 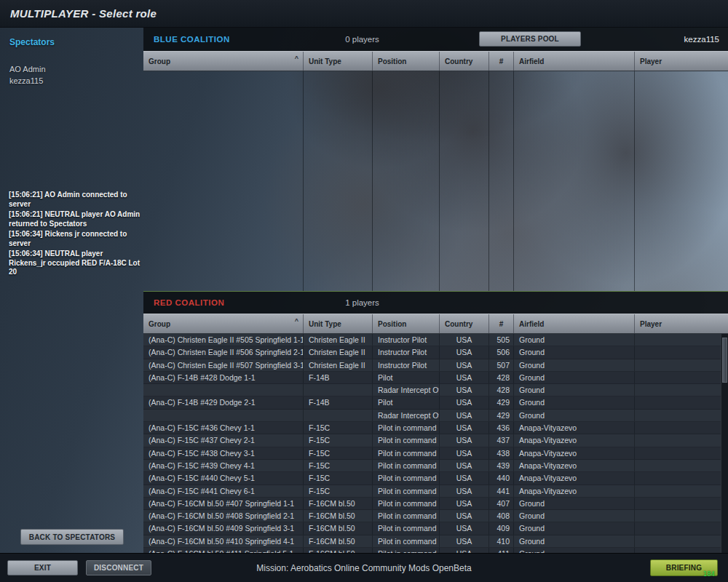 What do you see at coordinates (435, 528) in the screenshot?
I see `role-row: (Ana-C) F-16CM bl.50 #409 Springfield 3-…` at bounding box center [435, 528].